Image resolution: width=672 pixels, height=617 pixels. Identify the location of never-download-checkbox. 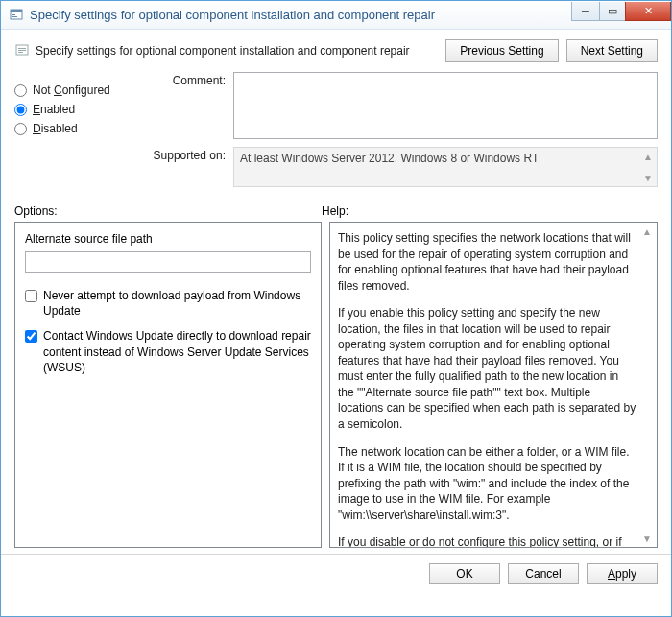
(31, 296).